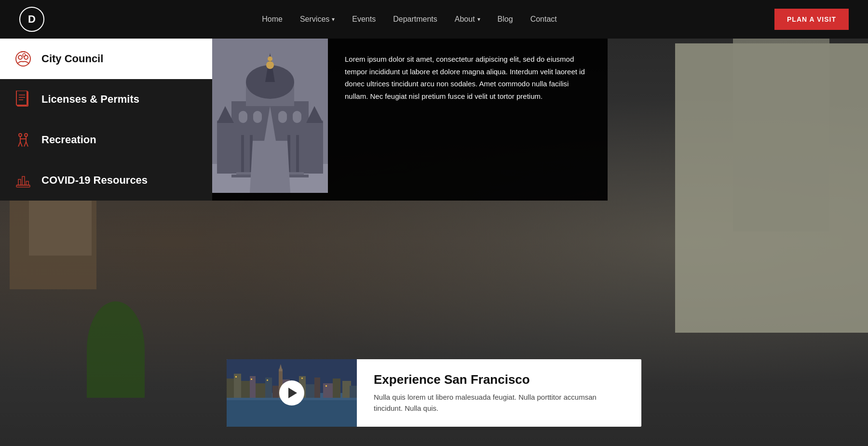  I want to click on menu-item-licenses: Licenses & Permits, so click(106, 99).